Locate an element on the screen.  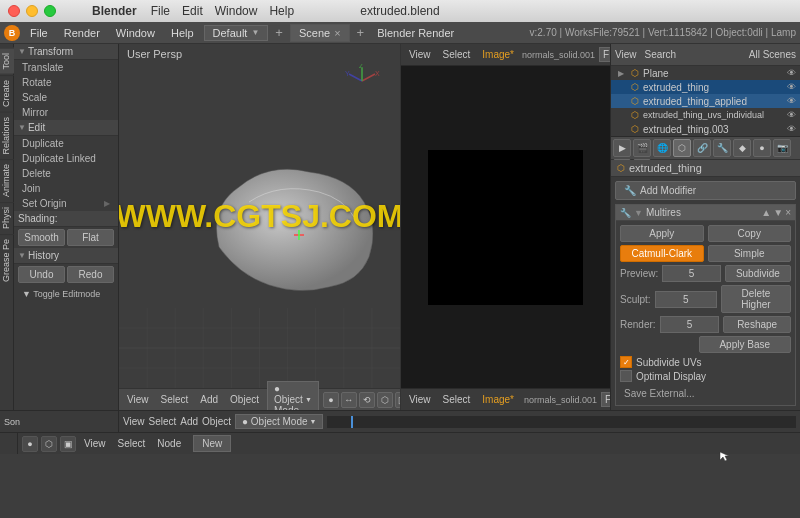
vp-icon-5: ▣ is located at coordinates (398, 400).